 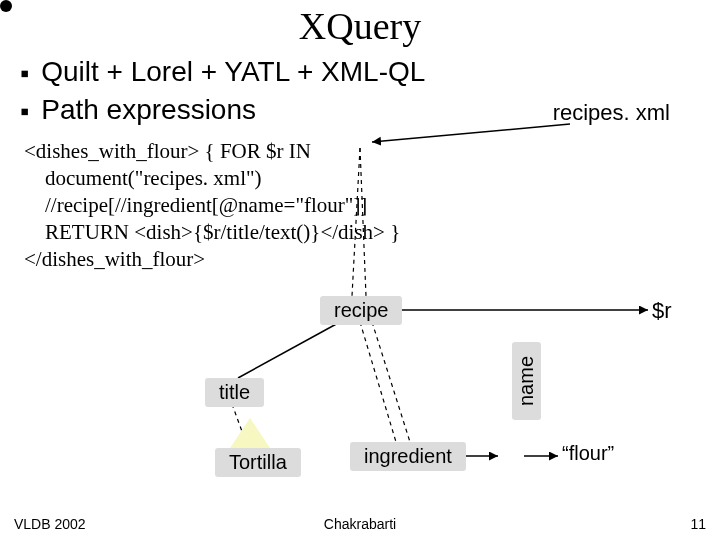 What do you see at coordinates (148, 110) in the screenshot?
I see `bullet-text: Path expressions` at bounding box center [148, 110].